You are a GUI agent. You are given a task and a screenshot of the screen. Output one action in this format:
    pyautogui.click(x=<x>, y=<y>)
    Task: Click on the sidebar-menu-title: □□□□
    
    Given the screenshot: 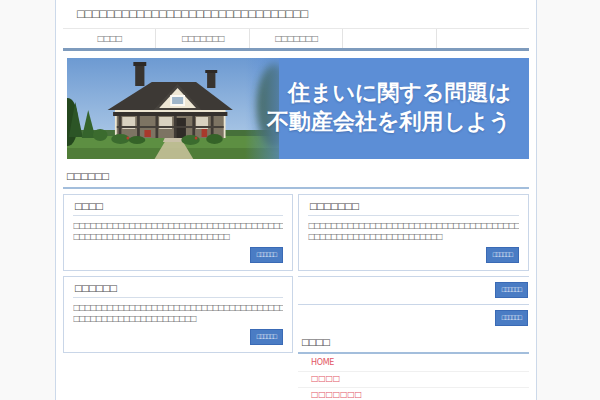 What is the action you would take?
    pyautogui.click(x=414, y=346)
    